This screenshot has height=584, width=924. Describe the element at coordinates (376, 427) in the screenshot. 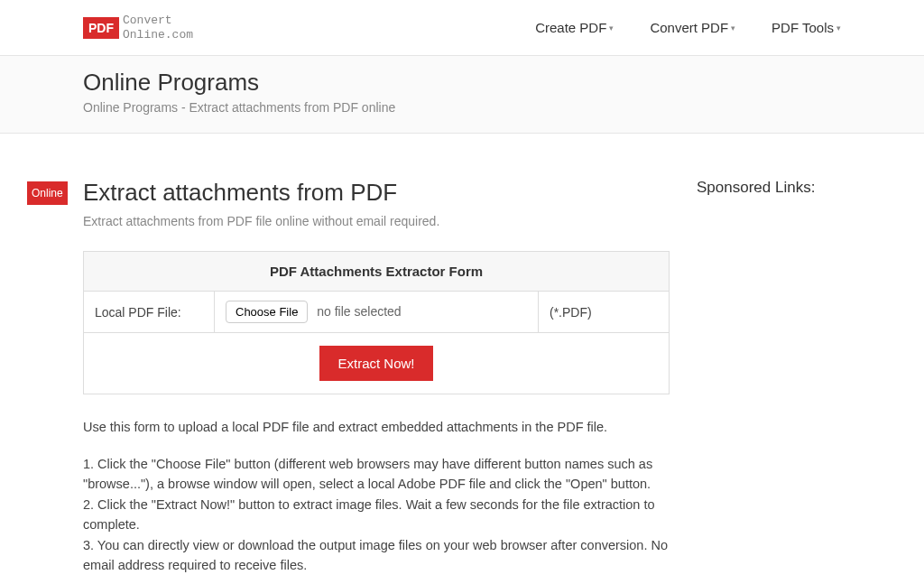

I see `intro-text: Use this form to upload a local PDF file…` at that location.